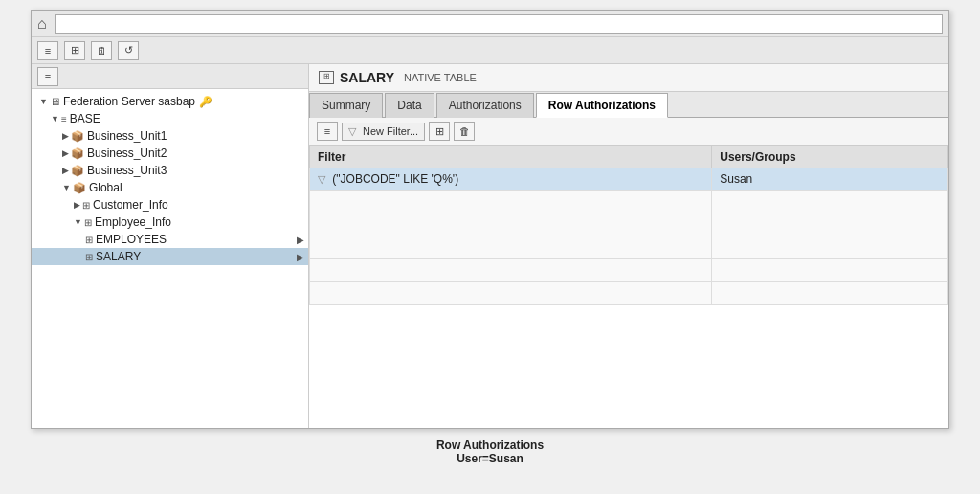  I want to click on tree-item-base: ▼ ≡ BASE, so click(170, 119).